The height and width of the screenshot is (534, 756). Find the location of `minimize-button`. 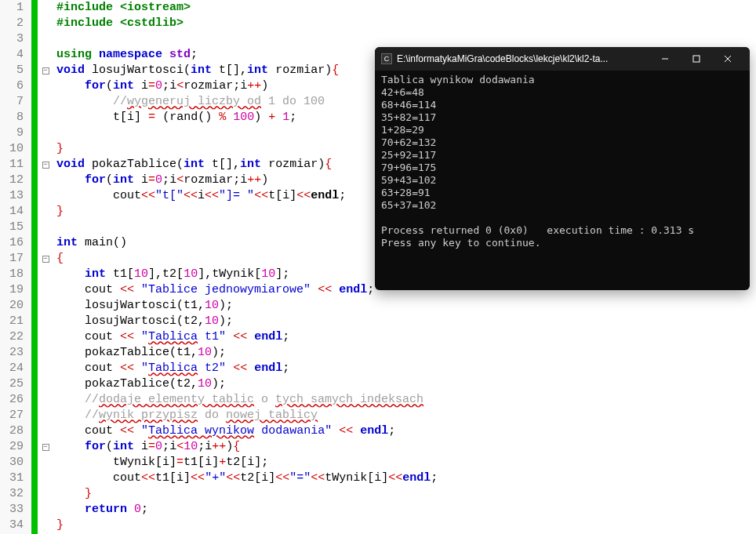

minimize-button is located at coordinates (665, 59).